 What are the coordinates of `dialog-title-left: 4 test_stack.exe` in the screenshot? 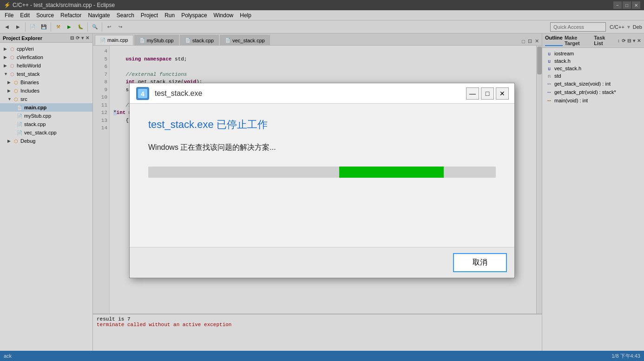 It's located at (169, 94).